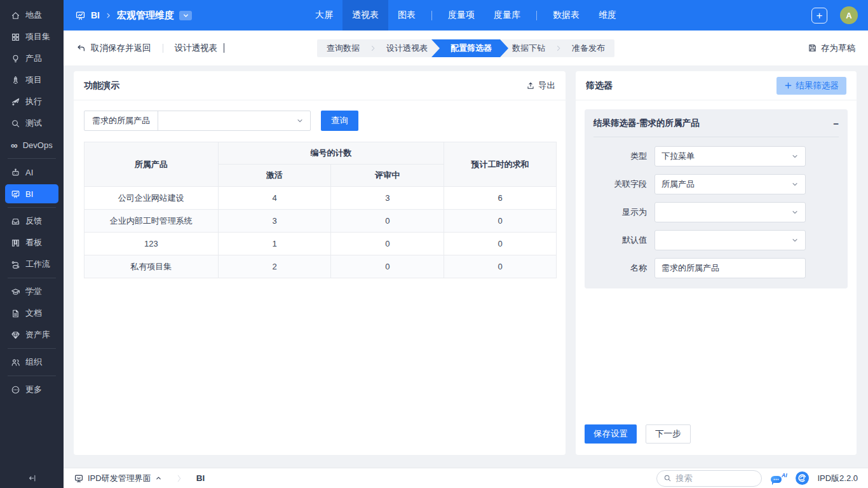 The image size is (868, 488). I want to click on product-filter-select, so click(234, 121).